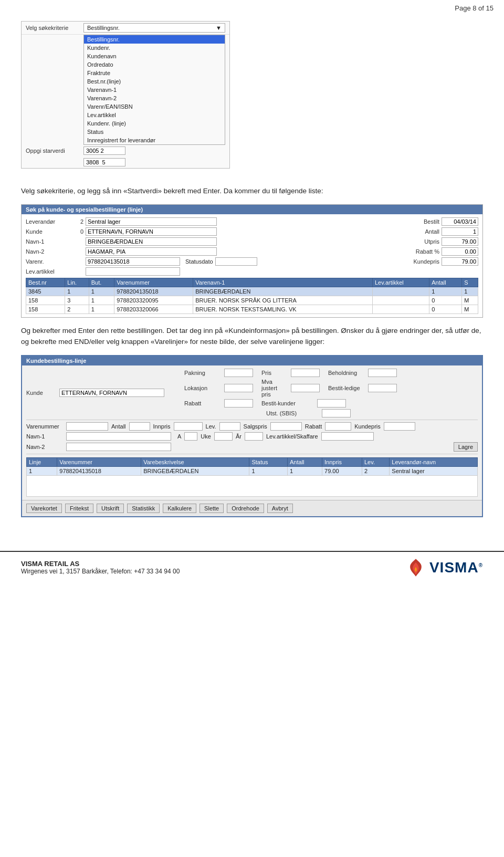  I want to click on starverdi-row: Oppgi starverdi, so click(125, 151).